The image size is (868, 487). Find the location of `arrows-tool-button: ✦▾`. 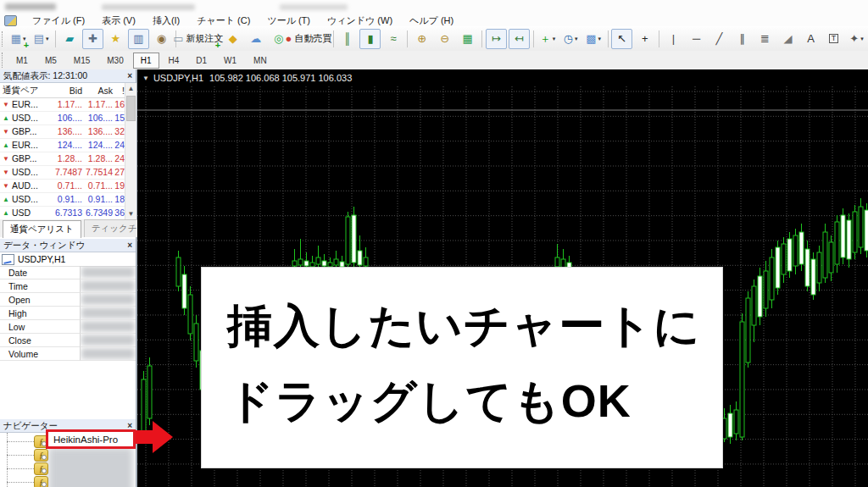

arrows-tool-button: ✦▾ is located at coordinates (856, 39).